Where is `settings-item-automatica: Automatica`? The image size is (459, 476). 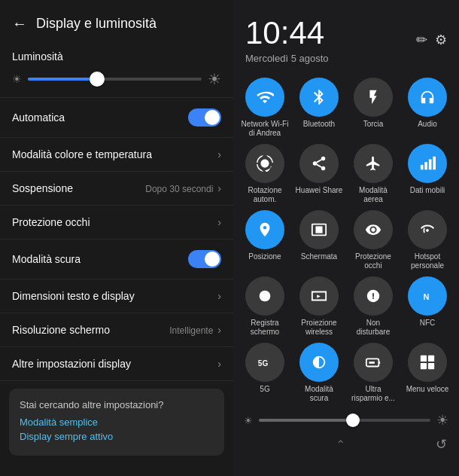
settings-item-automatica: Automatica is located at coordinates (117, 117).